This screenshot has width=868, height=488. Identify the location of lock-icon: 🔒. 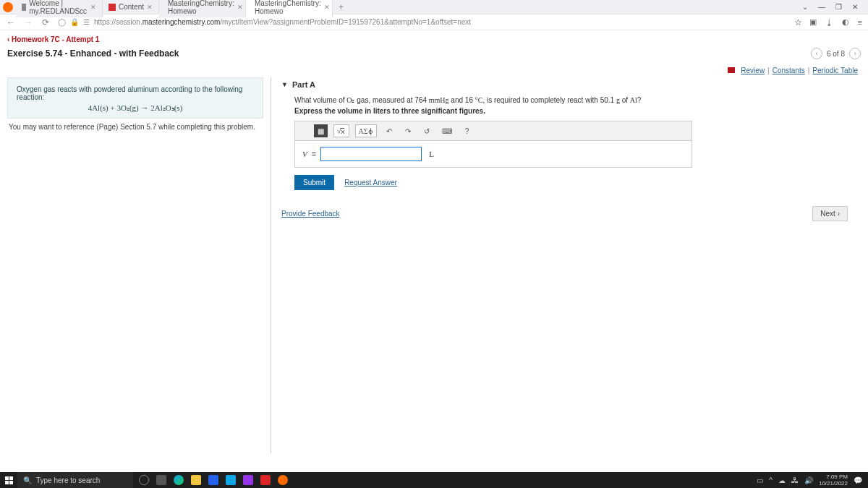
(75, 22).